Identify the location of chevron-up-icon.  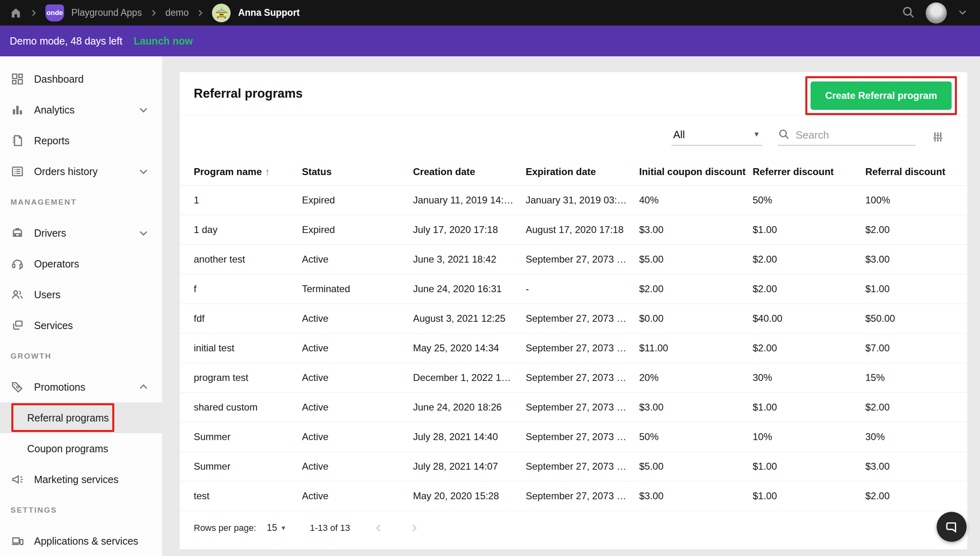
(143, 387).